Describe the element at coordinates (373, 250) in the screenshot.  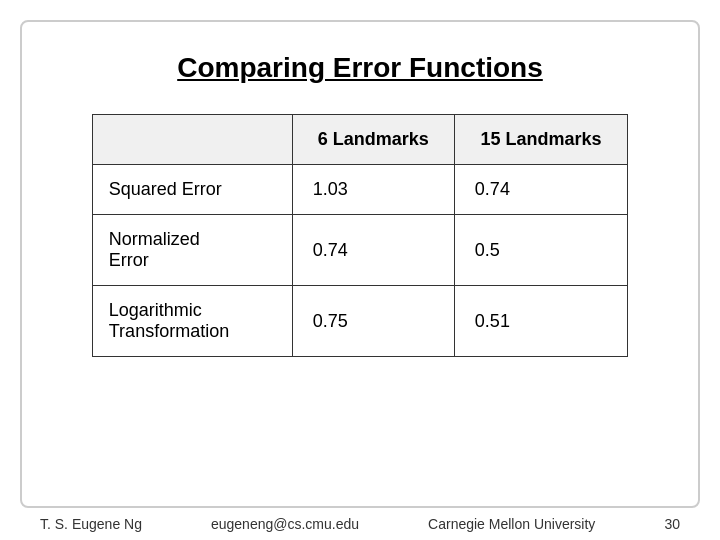
I see `normalized-error-6: 0.74` at that location.